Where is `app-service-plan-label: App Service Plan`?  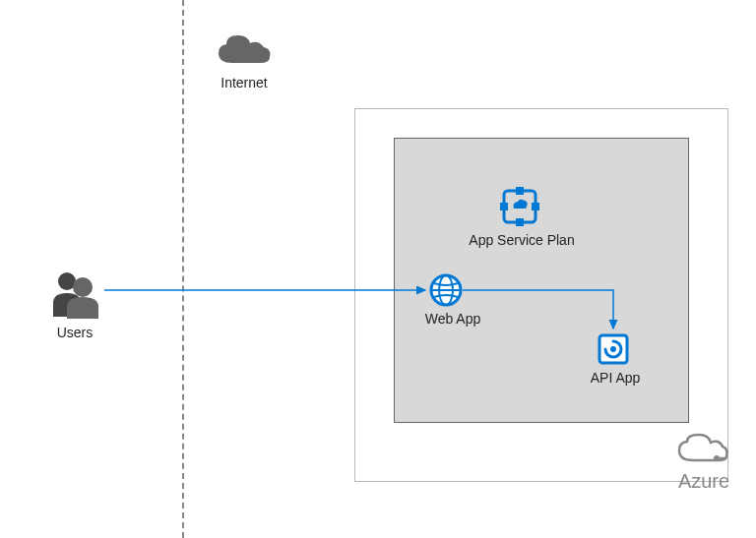
app-service-plan-label: App Service Plan is located at coordinates (522, 240).